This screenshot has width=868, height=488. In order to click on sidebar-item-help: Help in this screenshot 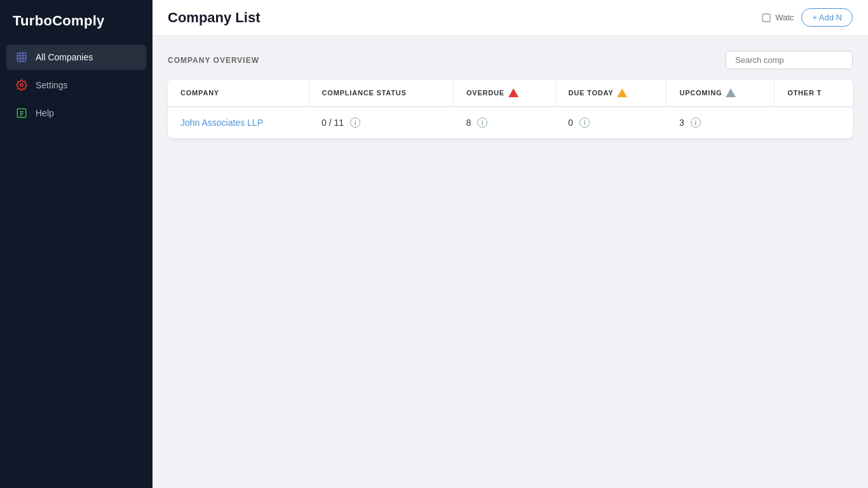, I will do `click(76, 113)`.